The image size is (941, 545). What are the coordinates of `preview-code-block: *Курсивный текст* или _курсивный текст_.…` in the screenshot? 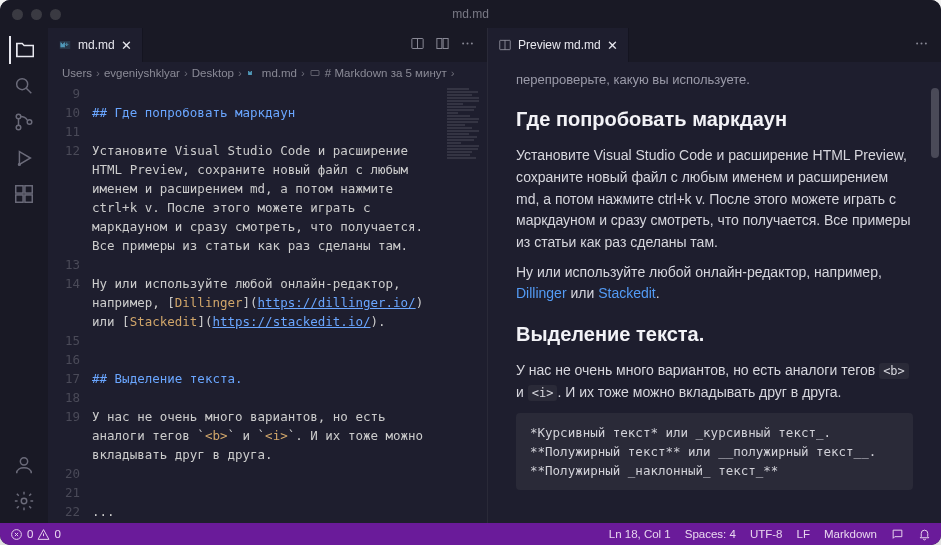 It's located at (714, 452).